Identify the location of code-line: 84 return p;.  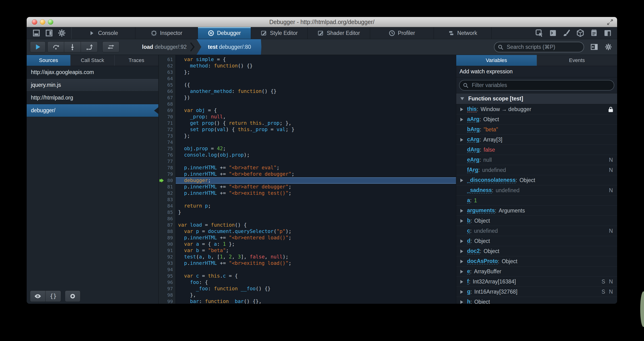
(307, 206).